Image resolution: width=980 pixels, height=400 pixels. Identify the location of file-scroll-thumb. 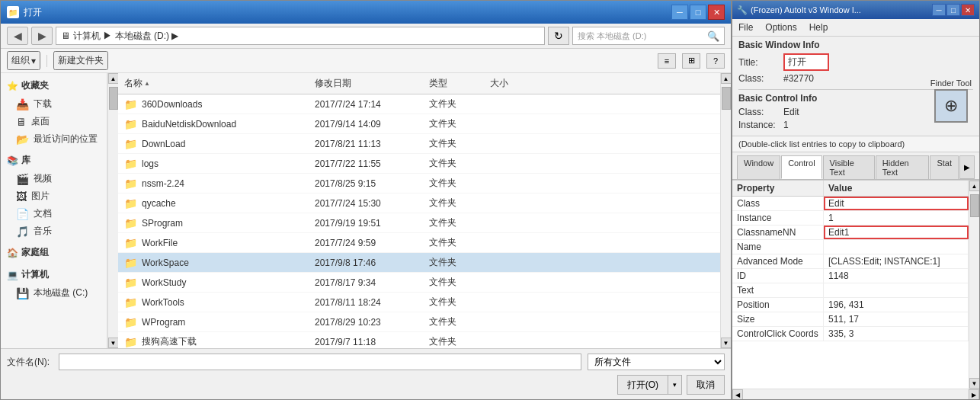
(726, 98).